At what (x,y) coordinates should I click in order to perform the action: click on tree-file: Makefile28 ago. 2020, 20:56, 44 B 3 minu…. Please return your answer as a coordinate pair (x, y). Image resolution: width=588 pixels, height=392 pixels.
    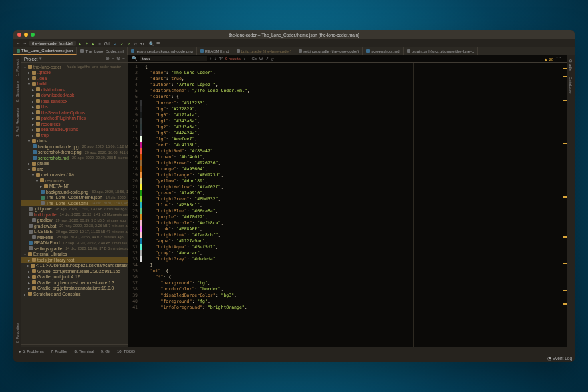
    Looking at the image, I should click on (75, 238).